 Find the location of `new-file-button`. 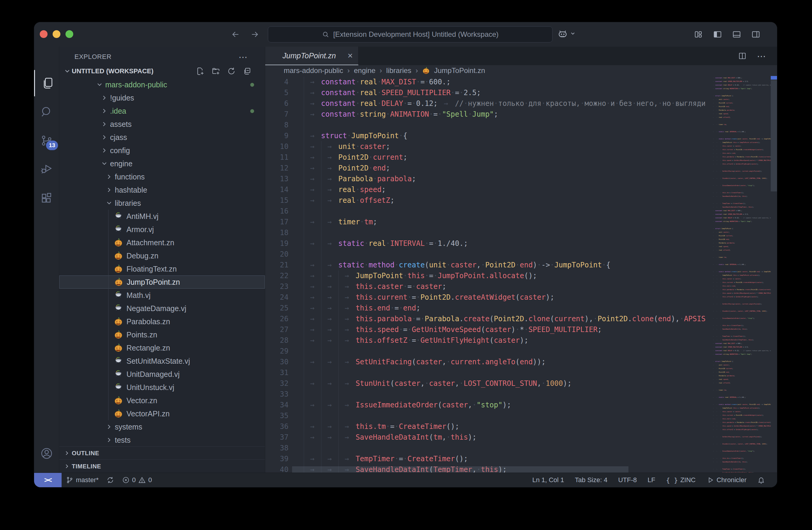

new-file-button is located at coordinates (200, 71).